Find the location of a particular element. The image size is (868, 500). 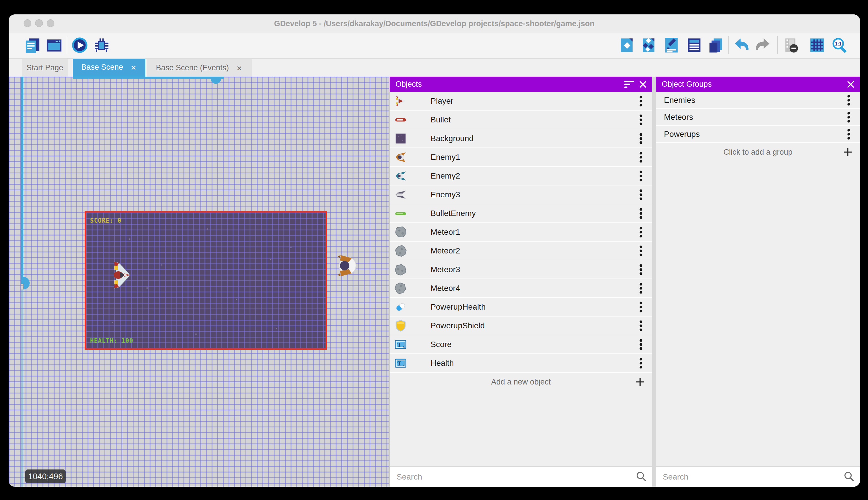

scene-window-icon is located at coordinates (54, 45).